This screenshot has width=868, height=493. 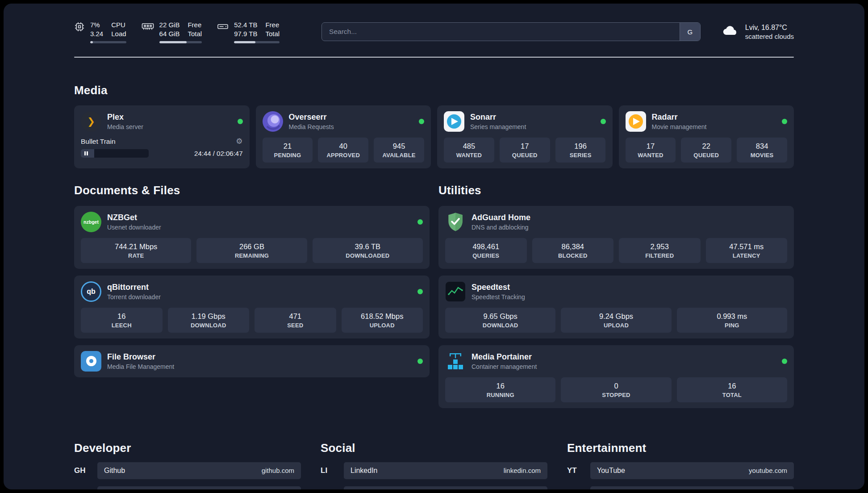 What do you see at coordinates (706, 137) in the screenshot?
I see `app-card-radarr: Radarr Movie management 17 WANTED 22 QUE…` at bounding box center [706, 137].